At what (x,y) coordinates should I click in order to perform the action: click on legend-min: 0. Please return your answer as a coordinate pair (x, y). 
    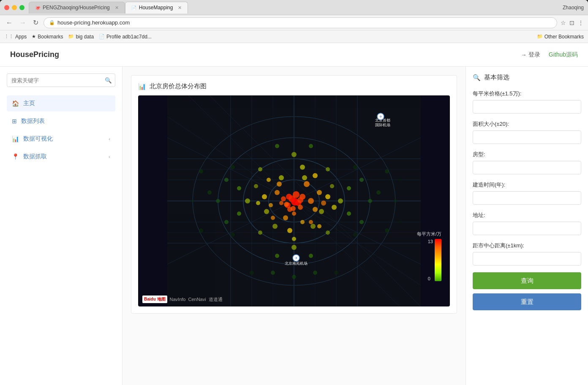
    Looking at the image, I should click on (430, 279).